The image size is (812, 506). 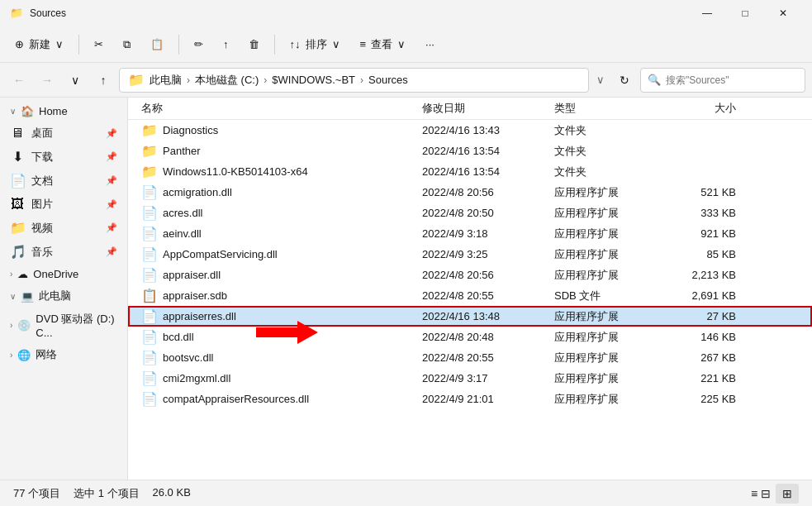 I want to click on music-icon: 🎵, so click(x=17, y=251).